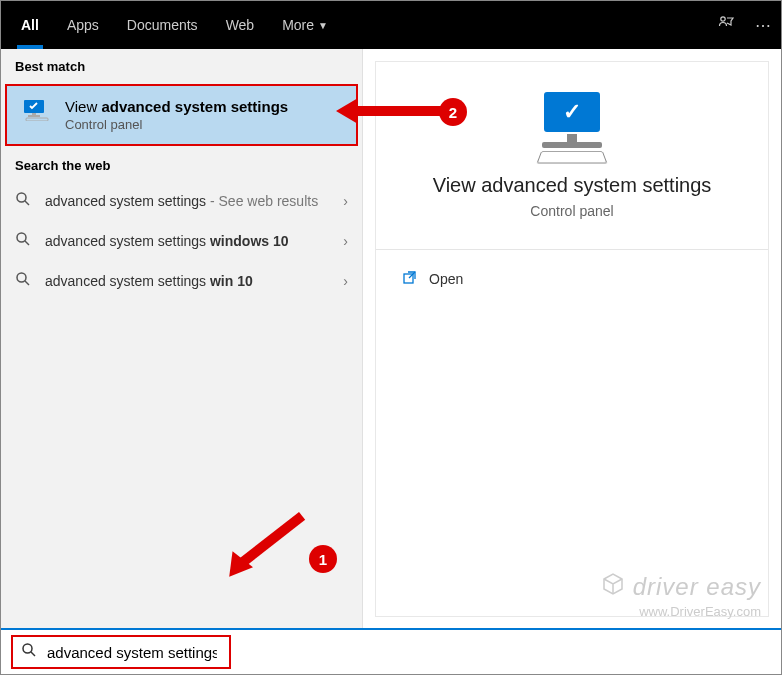 The height and width of the screenshot is (675, 782). I want to click on web-result-1: advanced system settings windows 10 ›, so click(182, 241).